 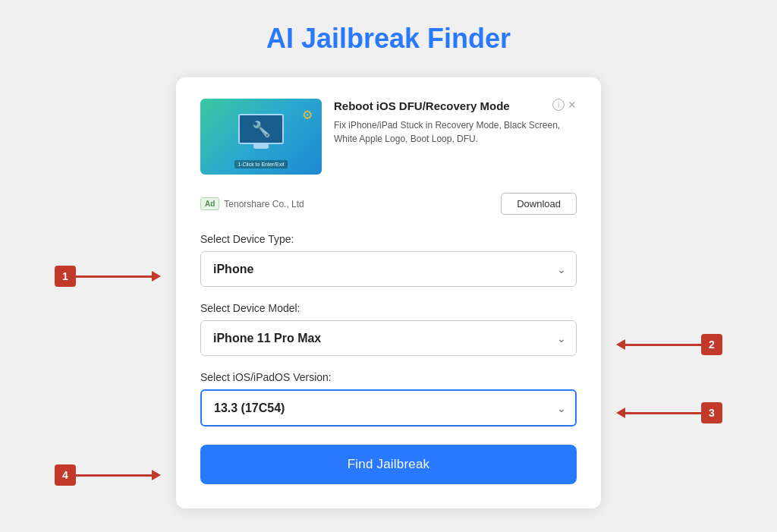 What do you see at coordinates (261, 164) in the screenshot?
I see `ad-image-label: 1-Click to Enter/Exit` at bounding box center [261, 164].